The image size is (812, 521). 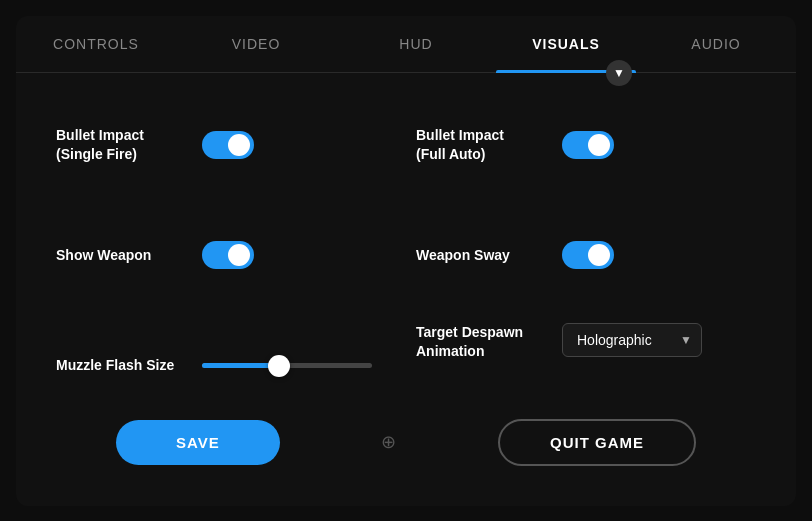 What do you see at coordinates (96, 44) in the screenshot?
I see `tab-controls: CONTROLS` at bounding box center [96, 44].